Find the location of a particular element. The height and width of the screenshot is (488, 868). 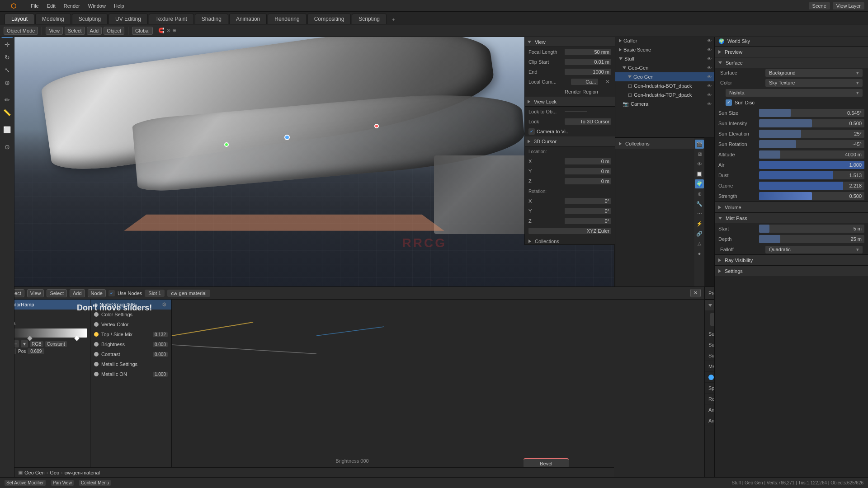

settings-header: Settings is located at coordinates (791, 271).